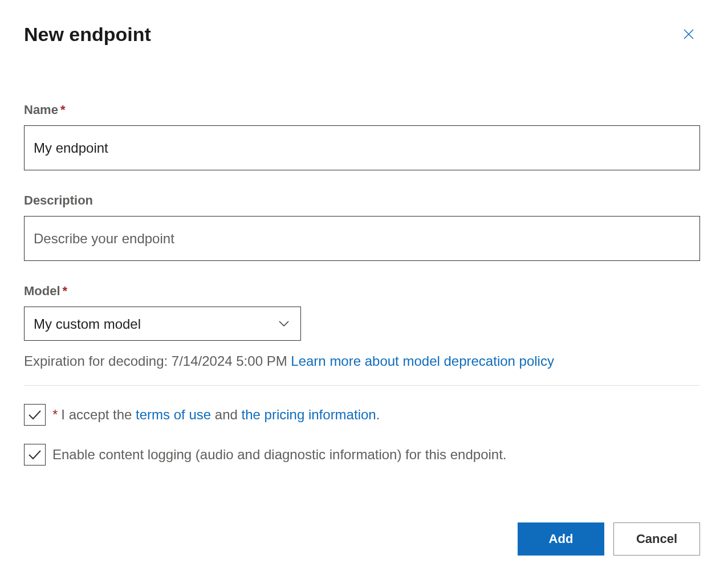 The height and width of the screenshot is (588, 724). I want to click on deprecation-policy-link: Learn more about model deprecation polic…, so click(422, 361).